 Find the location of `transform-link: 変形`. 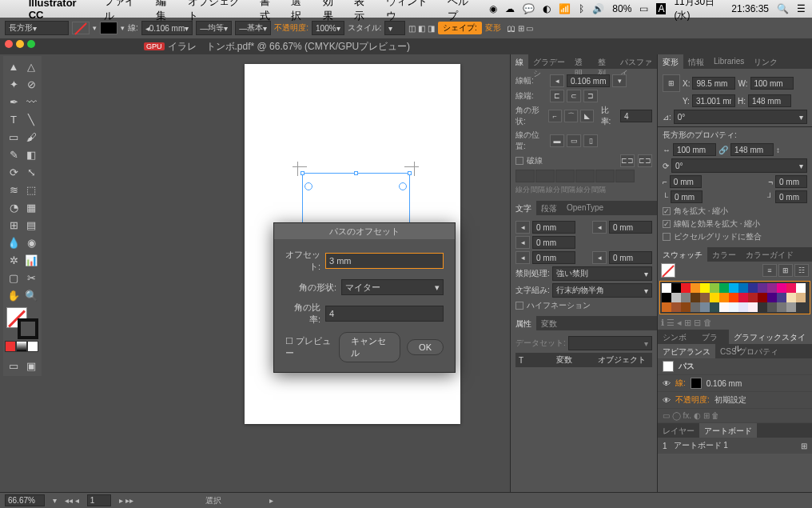

transform-link: 変形 is located at coordinates (493, 28).